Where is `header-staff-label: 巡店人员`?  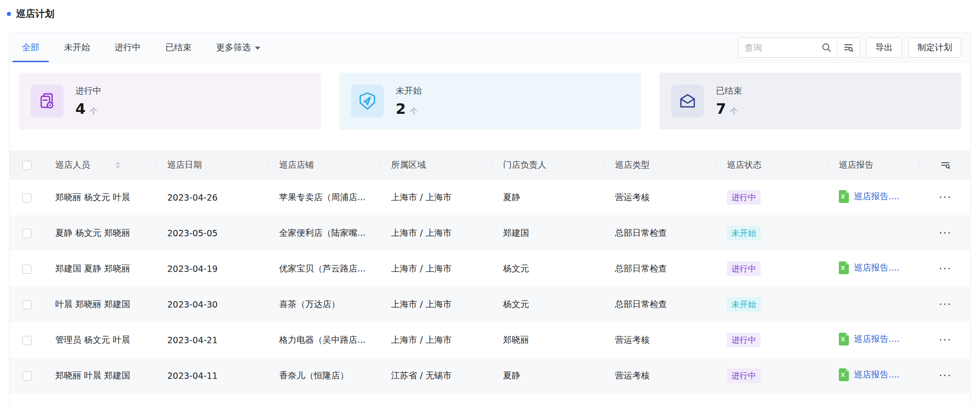
header-staff-label: 巡店人员 is located at coordinates (73, 165).